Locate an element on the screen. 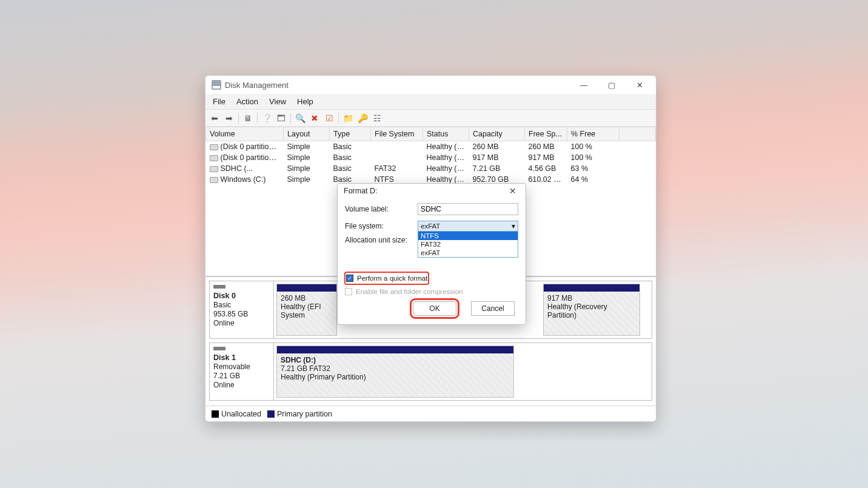  help-icon: ❔ is located at coordinates (267, 118).